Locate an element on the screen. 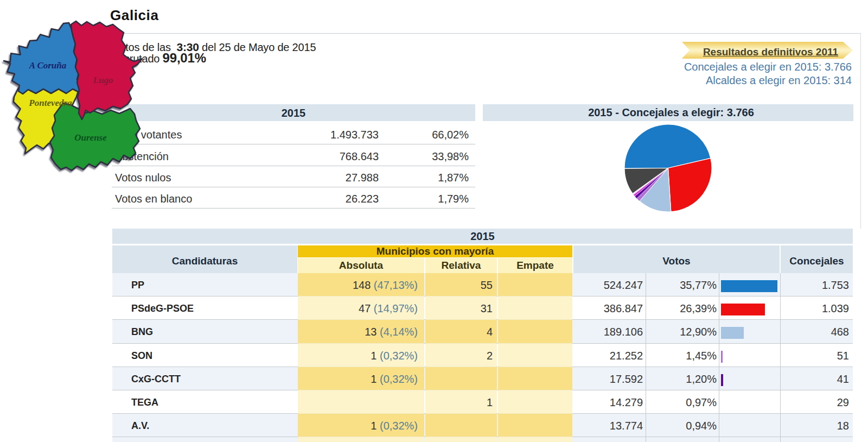 The image size is (868, 442). svg-text: Ourense is located at coordinates (91, 138).